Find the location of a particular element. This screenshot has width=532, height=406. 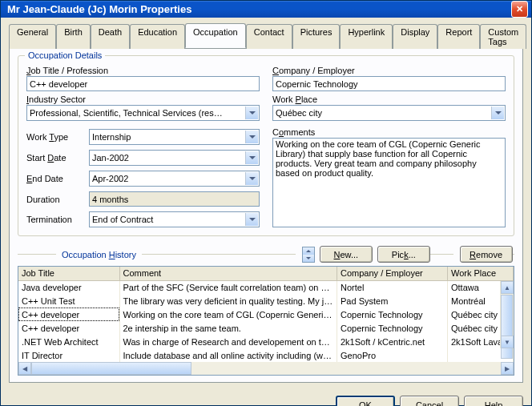

table-row: .NET Web ArchitectWas in charge of Resea… is located at coordinates (266, 341).